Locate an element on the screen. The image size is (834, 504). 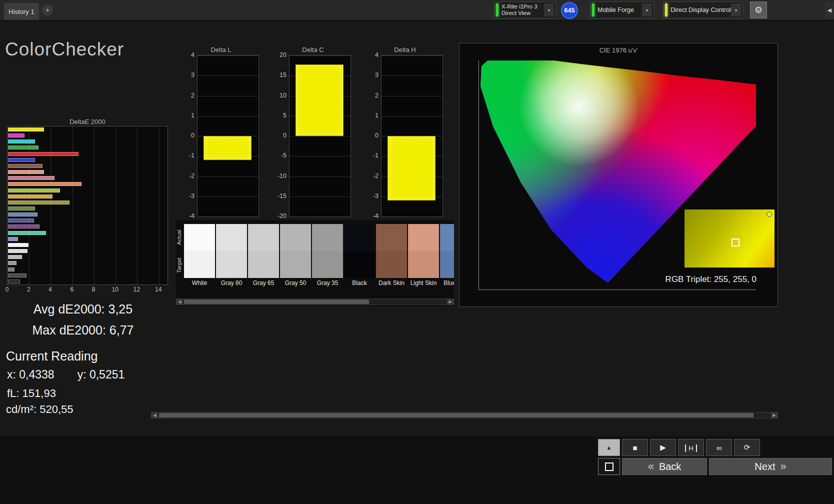
swatch-light-skin: Light Skin is located at coordinates (424, 256).